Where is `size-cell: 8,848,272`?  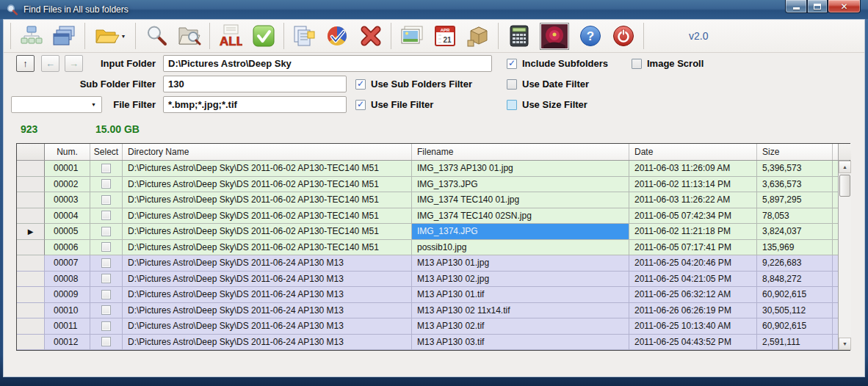
size-cell: 8,848,272 is located at coordinates (795, 280).